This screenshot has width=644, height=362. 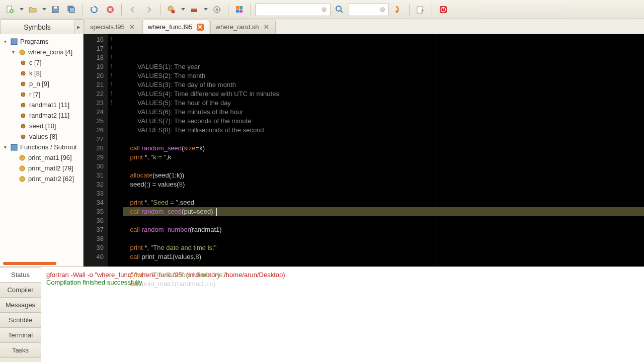 I want to click on symbols-panel-tab: Symbols, so click(x=37, y=27).